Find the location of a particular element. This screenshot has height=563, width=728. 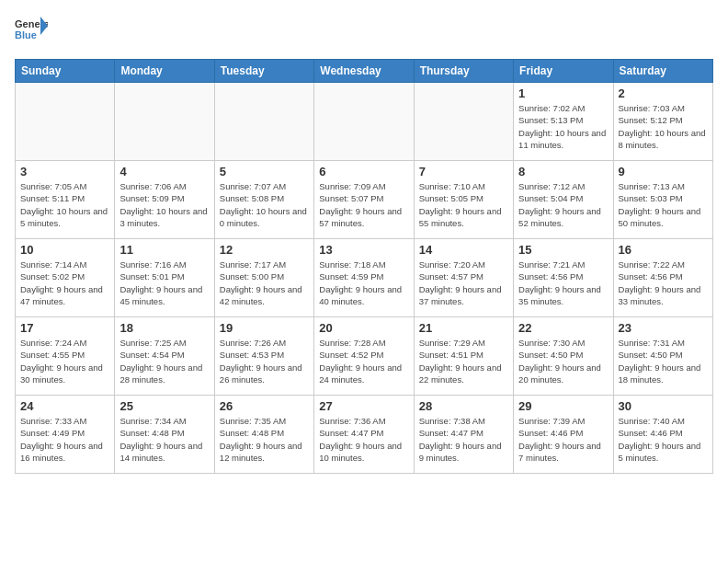

day-info: Sunrise: 7:28 AM Sunset: 4:52 PM Dayligh… is located at coordinates (364, 361).